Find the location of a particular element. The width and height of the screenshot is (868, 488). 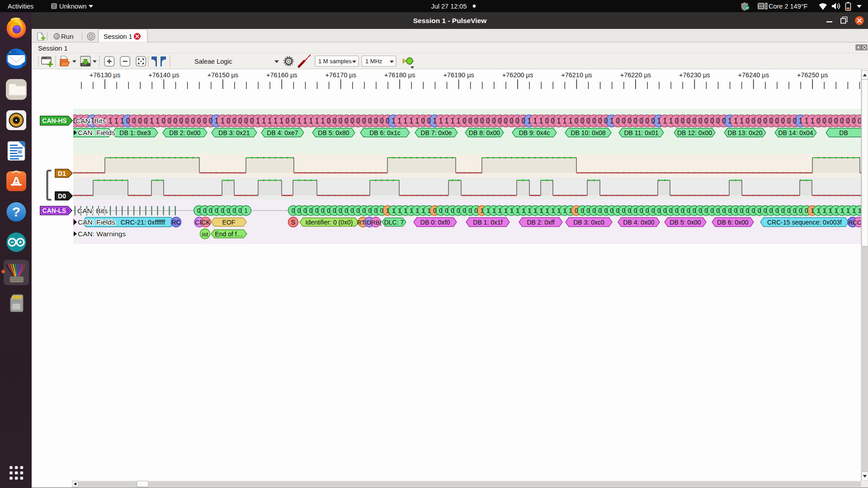

svg-text: DB is located at coordinates (844, 133).